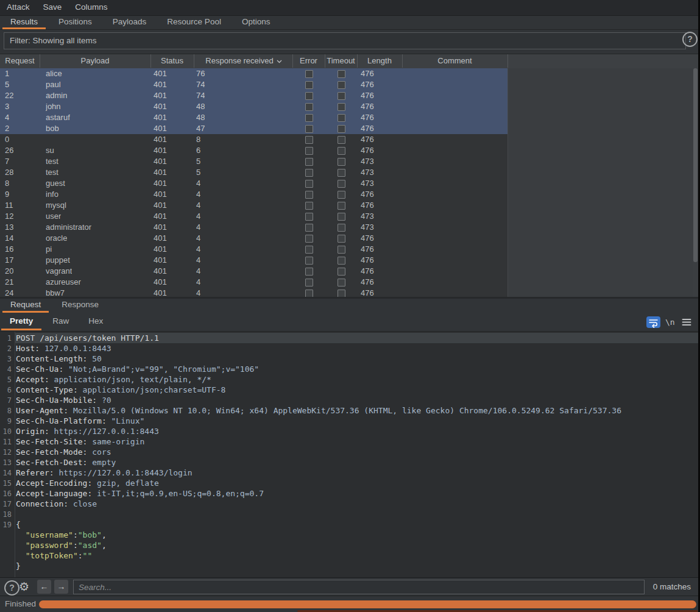 The height and width of the screenshot is (612, 700). I want to click on cell-request: 14, so click(9, 238).